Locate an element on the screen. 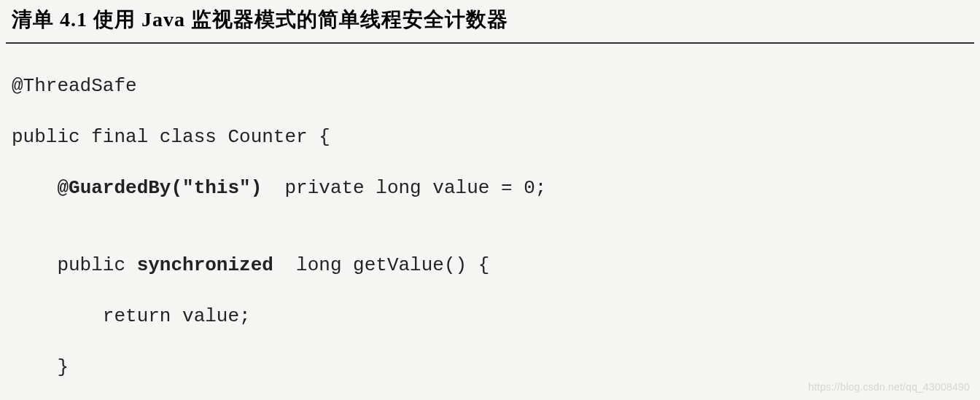 This screenshot has height=400, width=980. keyword-synchronized: synchronized is located at coordinates (206, 265).